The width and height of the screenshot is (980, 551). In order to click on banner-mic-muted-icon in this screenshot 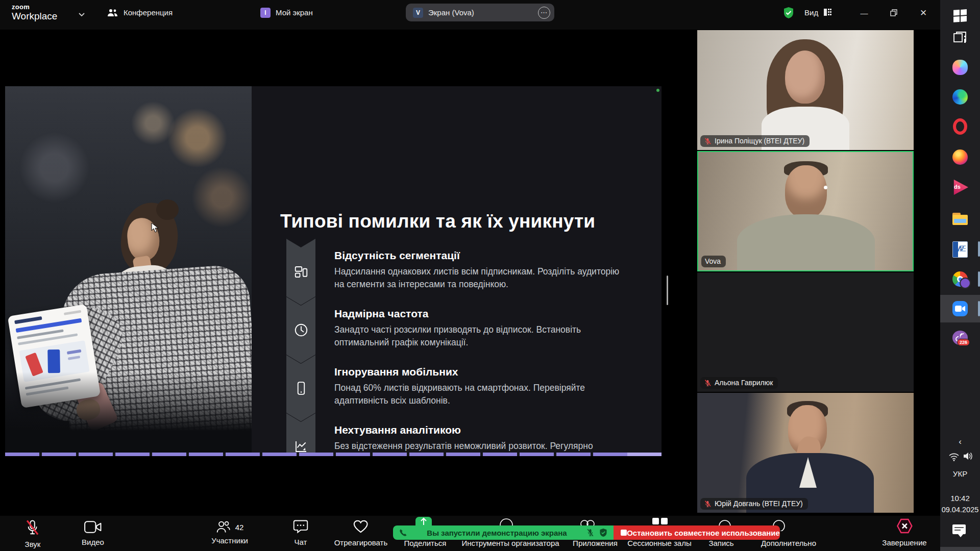, I will do `click(590, 533)`.